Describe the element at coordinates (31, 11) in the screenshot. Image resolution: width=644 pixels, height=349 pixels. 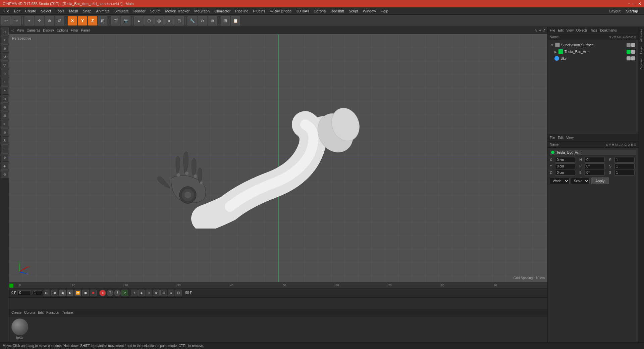
I see `menu-create: Create` at that location.